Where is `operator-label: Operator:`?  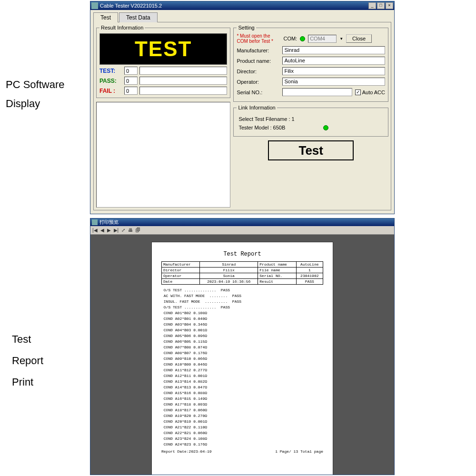 operator-label: Operator: is located at coordinates (258, 82).